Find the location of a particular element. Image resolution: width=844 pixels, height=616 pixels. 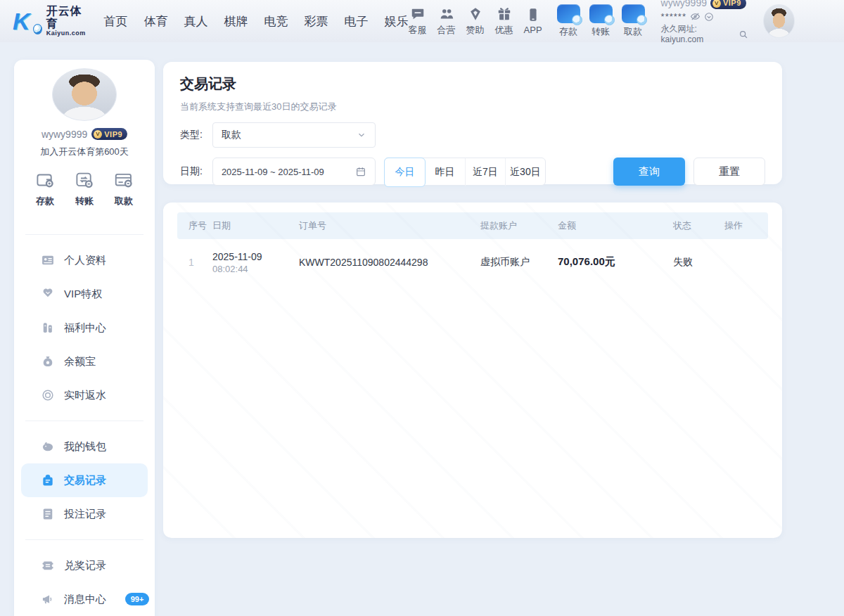

nav-esports: 电竞 is located at coordinates (276, 21).